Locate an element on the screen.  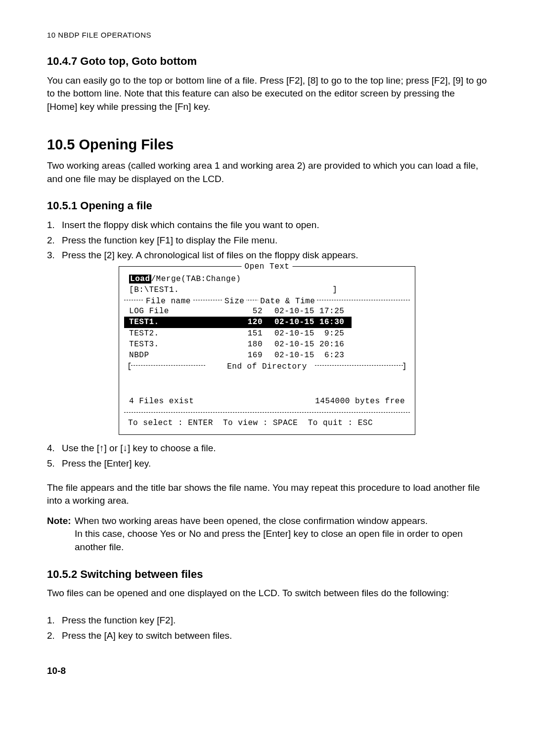
terminal-bytes-free: 1454000 bytes free is located at coordinates (360, 401).